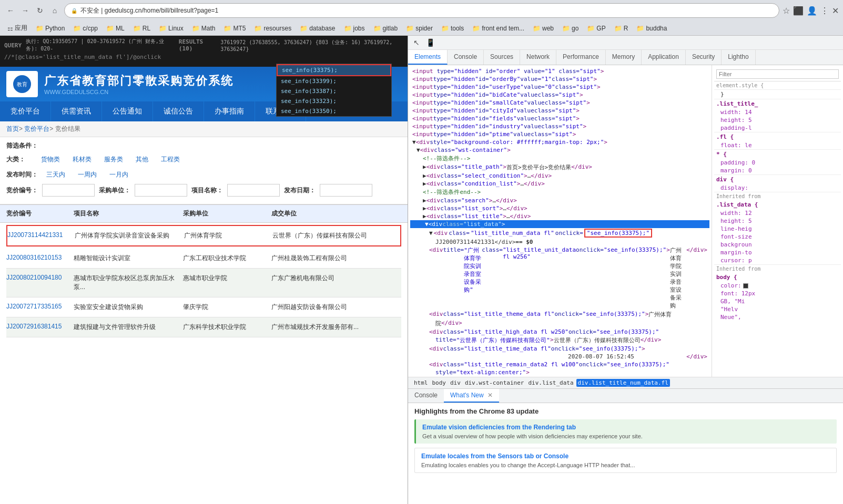 The image size is (843, 504). Describe the element at coordinates (334, 70) in the screenshot. I see `xpath-result-selected: see_info(33375);` at that location.